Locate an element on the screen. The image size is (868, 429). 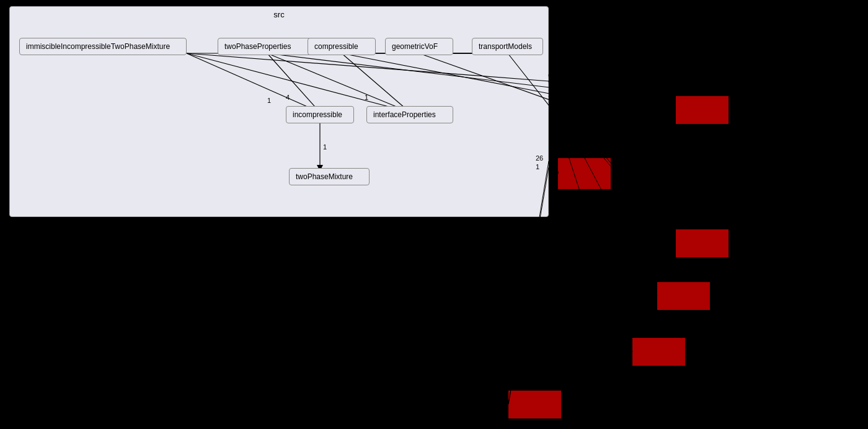
node-twoPhaseProperties: twoPhaseProperties is located at coordinates (265, 46).